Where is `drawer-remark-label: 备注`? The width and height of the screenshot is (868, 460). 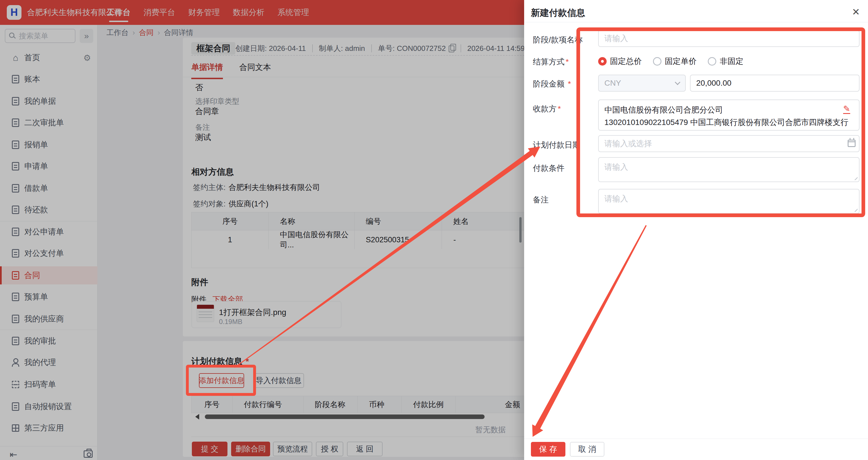 drawer-remark-label: 备注 is located at coordinates (540, 200).